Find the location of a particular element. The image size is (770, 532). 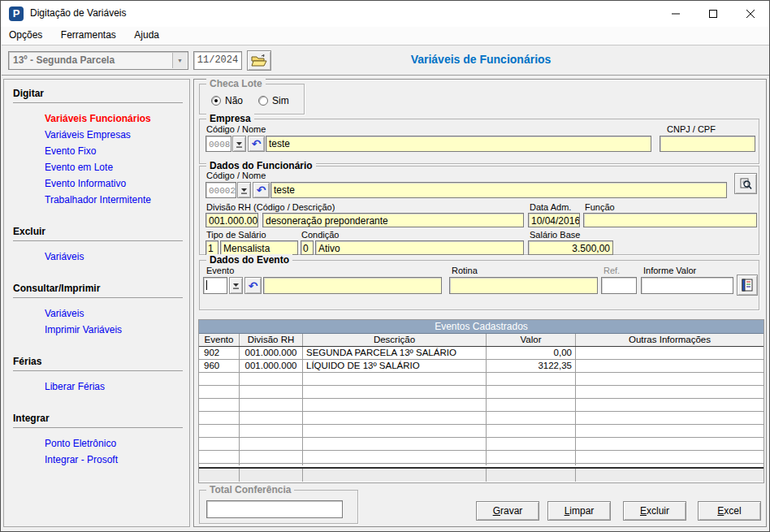

evento-codigo-field is located at coordinates (215, 286).